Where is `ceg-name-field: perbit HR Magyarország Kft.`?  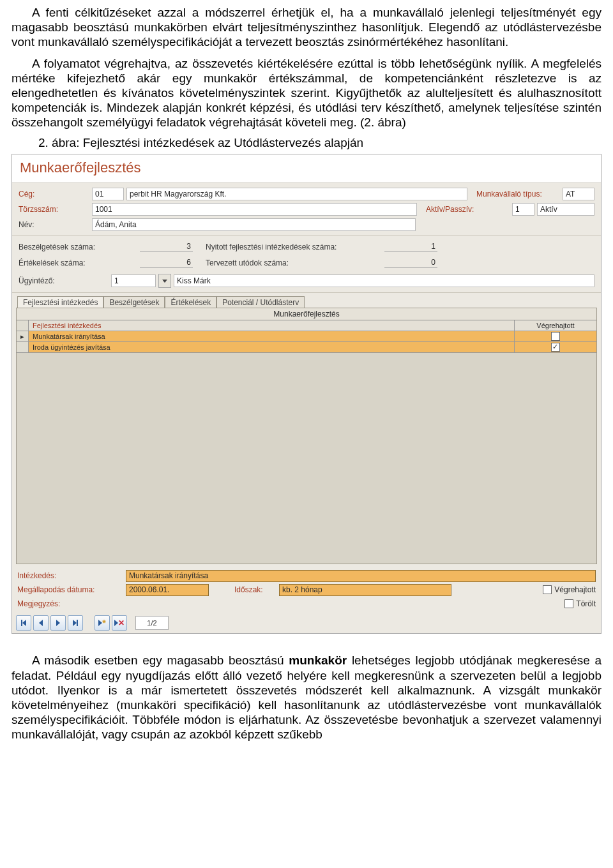
ceg-name-field: perbit HR Magyarország Kft. is located at coordinates (297, 194).